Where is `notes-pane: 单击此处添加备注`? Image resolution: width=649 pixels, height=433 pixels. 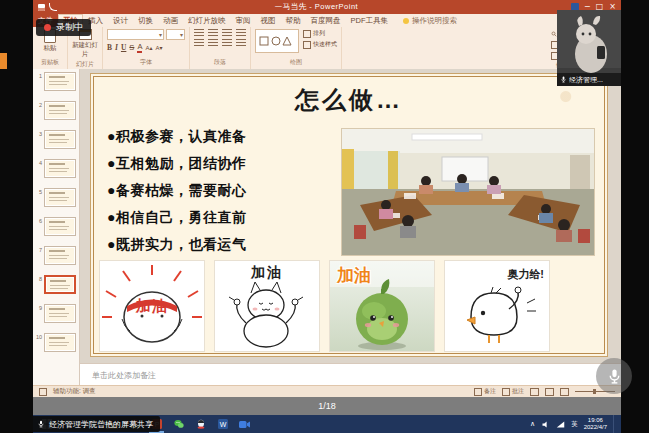
notes-pane: 单击此处添加备注 is located at coordinates (350, 374).